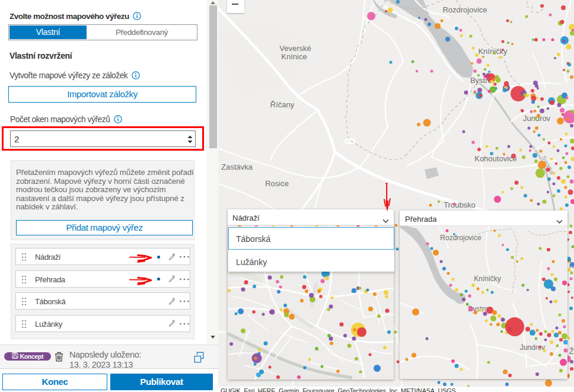 The height and width of the screenshot is (392, 574). Describe the element at coordinates (282, 104) in the screenshot. I see `svg-text: Říčany` at that location.